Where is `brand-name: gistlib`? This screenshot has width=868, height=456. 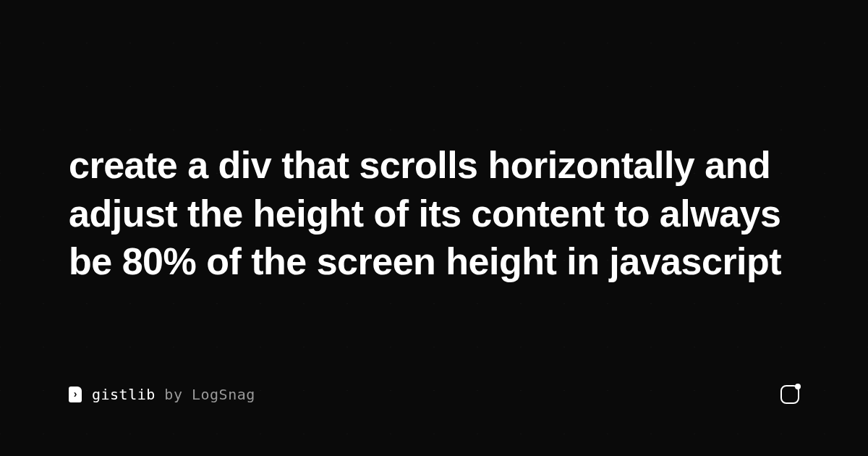
brand-name: gistlib is located at coordinates (124, 394).